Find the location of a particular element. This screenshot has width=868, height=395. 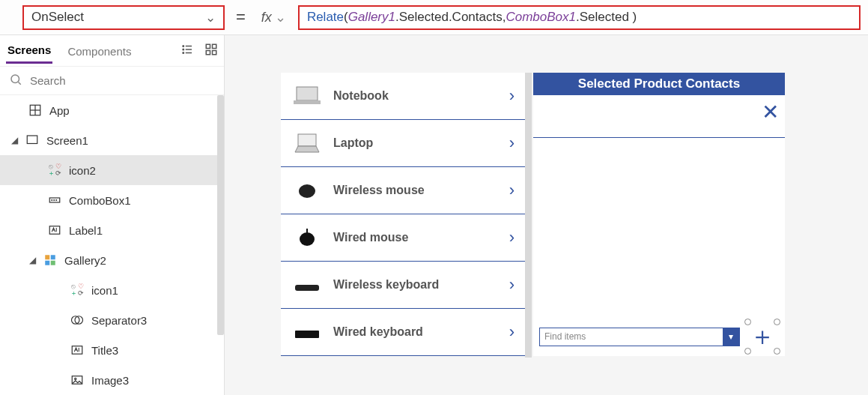

tree-item-label1: Label1 is located at coordinates (112, 230).